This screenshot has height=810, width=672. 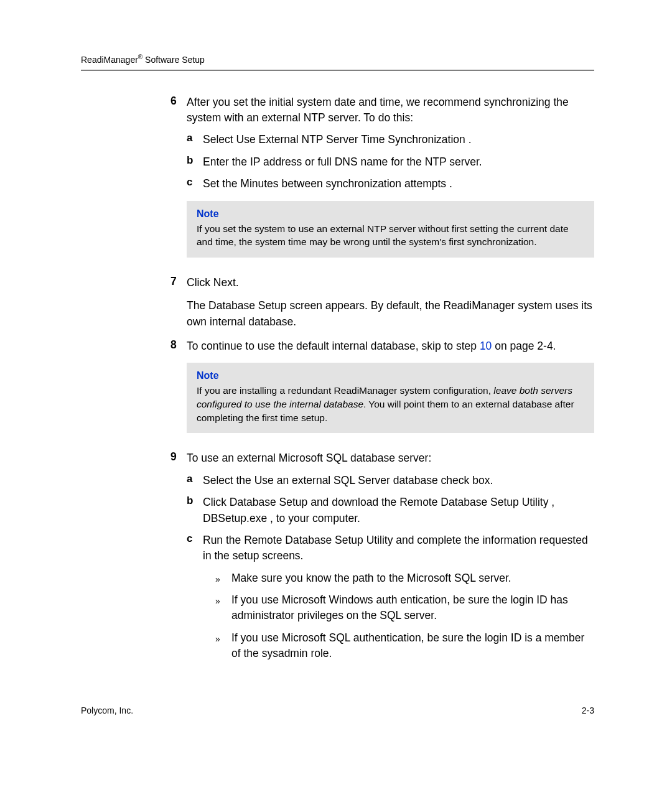 What do you see at coordinates (398, 510) in the screenshot?
I see `sub-text: Click Database Setup and download the Re…` at bounding box center [398, 510].